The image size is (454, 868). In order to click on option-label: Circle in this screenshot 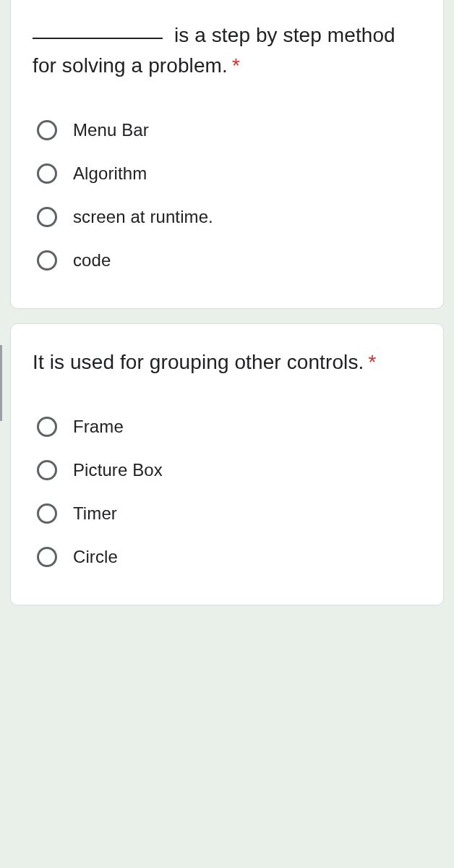, I will do `click(95, 557)`.